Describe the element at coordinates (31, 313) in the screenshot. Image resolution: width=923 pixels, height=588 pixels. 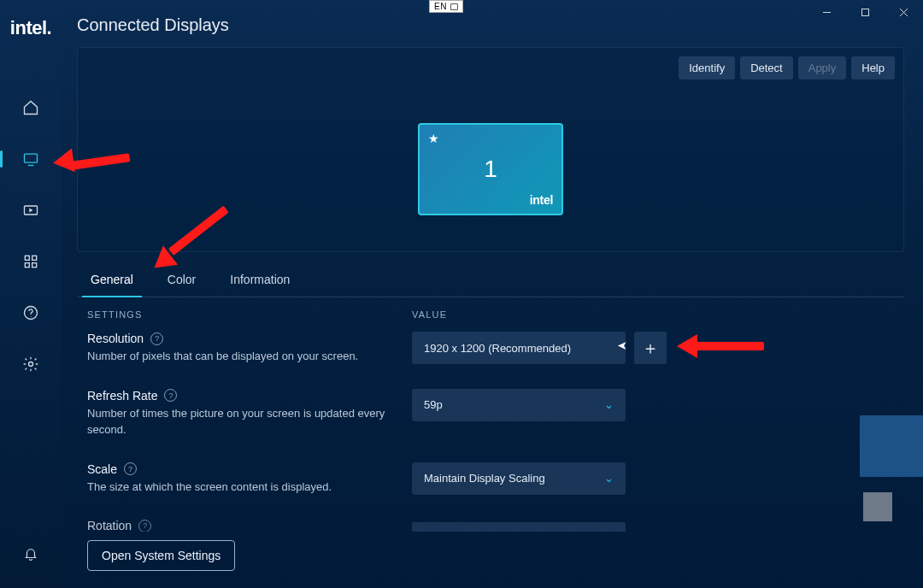
I see `help-circle-icon` at that location.